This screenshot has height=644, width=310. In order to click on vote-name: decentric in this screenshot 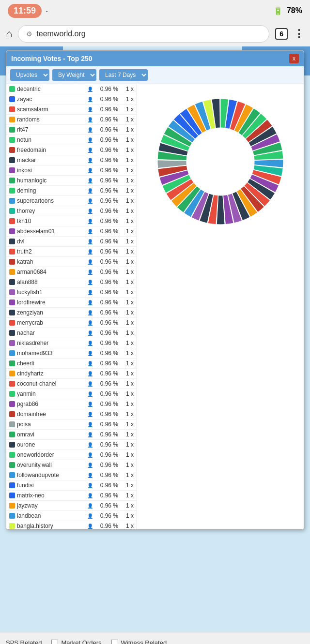, I will do `click(51, 89)`.